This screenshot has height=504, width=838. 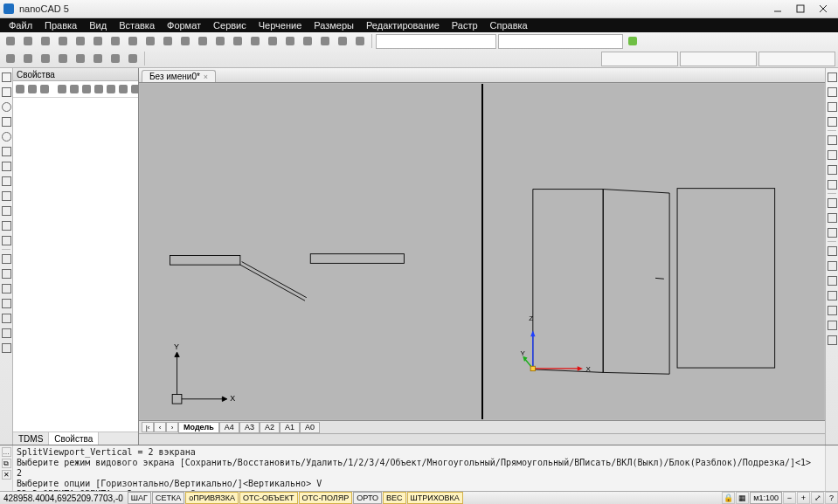 I want to click on hatch-icon, so click(x=6, y=211).